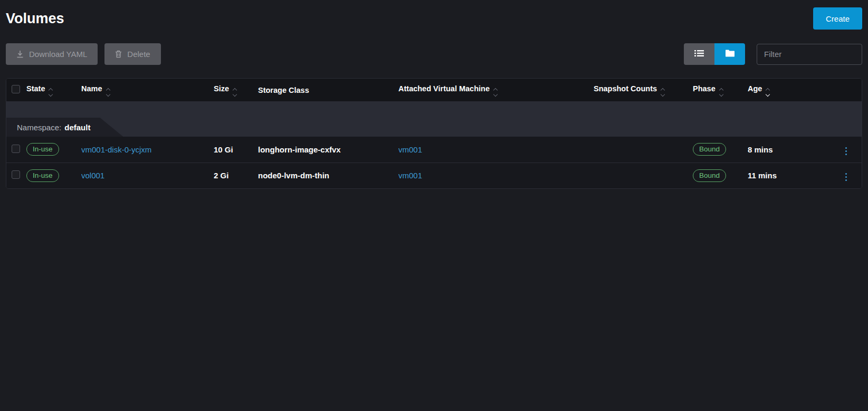 This screenshot has height=411, width=868. Describe the element at coordinates (328, 150) in the screenshot. I see `storage-class-cell: longhorn-image-cxfvx` at that location.